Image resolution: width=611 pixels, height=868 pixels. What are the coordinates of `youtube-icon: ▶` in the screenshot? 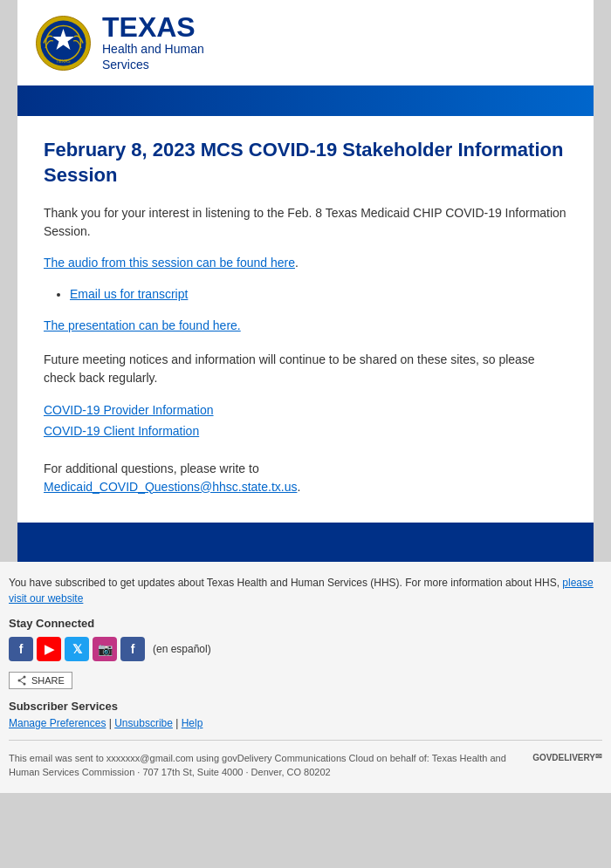 It's located at (49, 649).